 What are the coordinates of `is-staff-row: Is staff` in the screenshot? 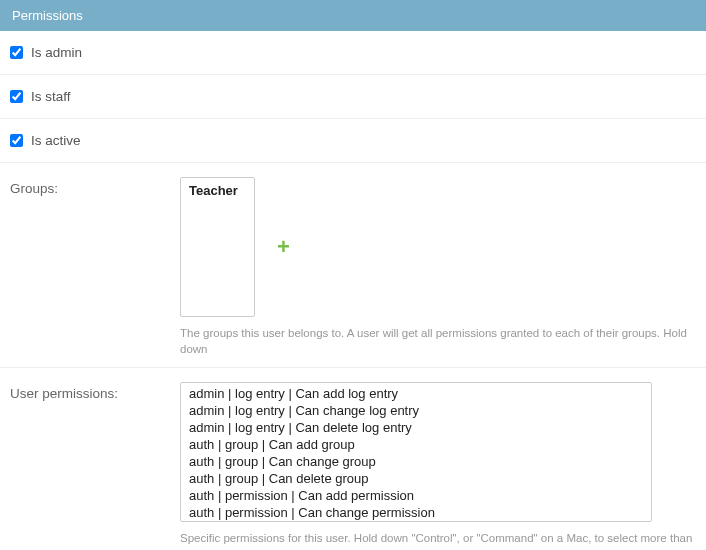 It's located at (353, 97).